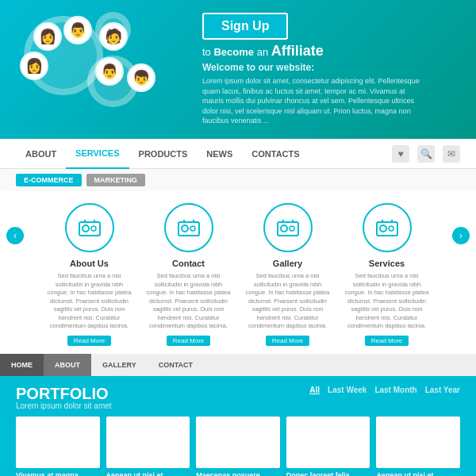  What do you see at coordinates (347, 390) in the screenshot?
I see `filter-last-week: Last Week` at bounding box center [347, 390].